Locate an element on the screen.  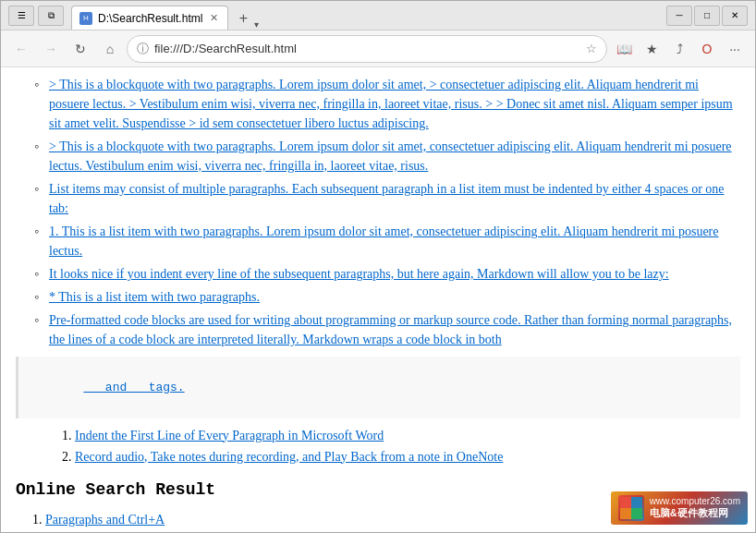
numbered-link-2: Record audio, Take notes during recordin… is located at coordinates (288, 456).